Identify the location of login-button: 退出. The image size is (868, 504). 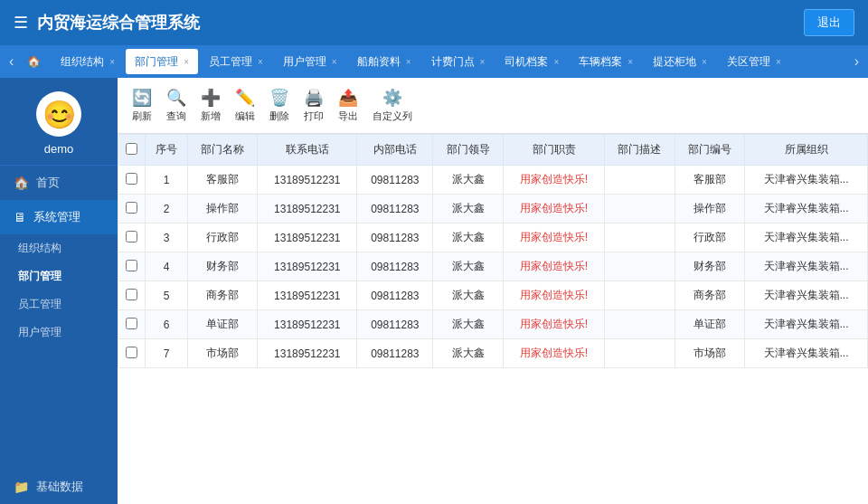
(829, 23).